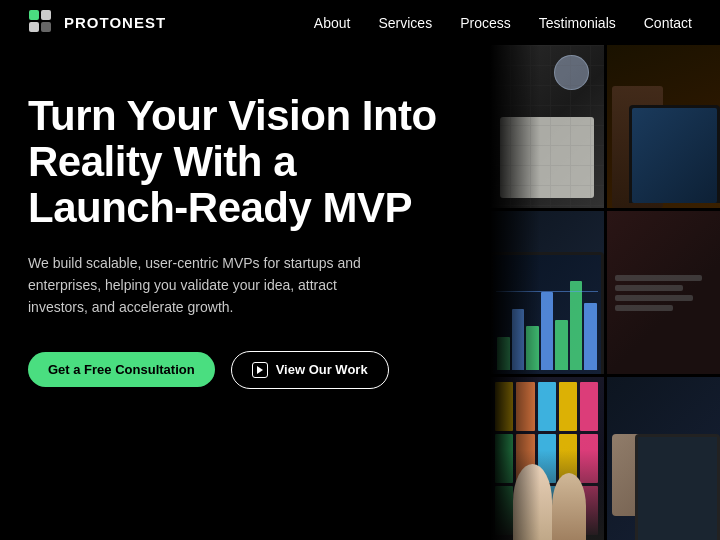  I want to click on chart-line, so click(547, 292).